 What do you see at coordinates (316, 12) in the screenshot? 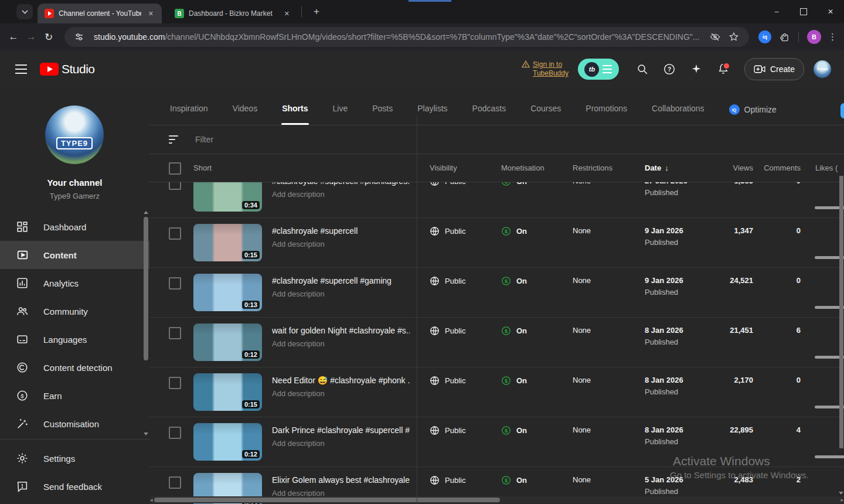
I see `new-tab-button: +` at bounding box center [316, 12].